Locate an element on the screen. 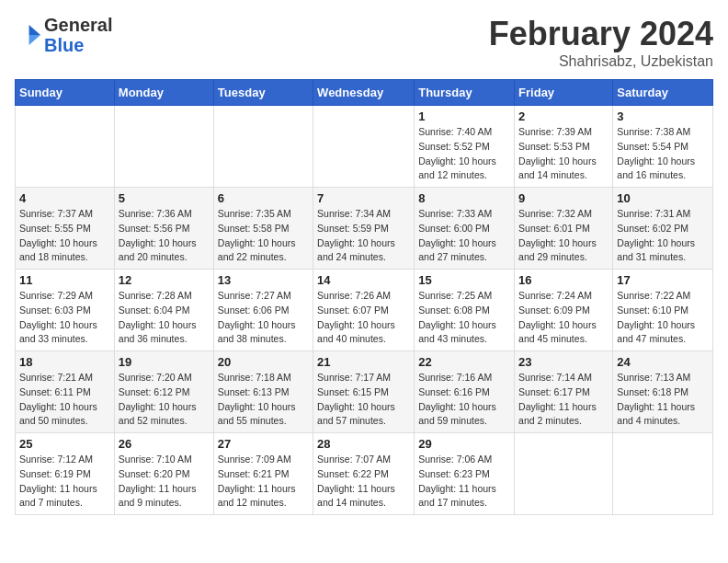  calendar-cell: 2Sunrise: 7:39 AM Sunset: 5:53 PM Daylig… is located at coordinates (564, 147).